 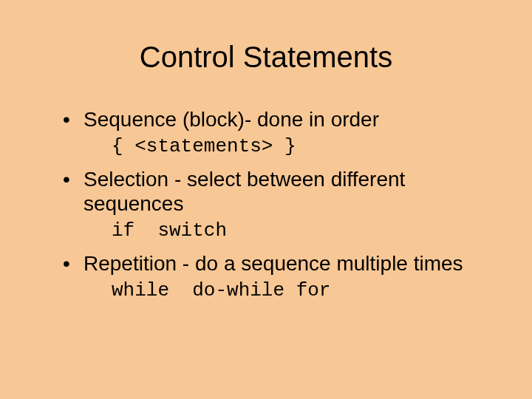 I want to click on bullet-text: Selection - select between different seq…, so click(x=244, y=192).